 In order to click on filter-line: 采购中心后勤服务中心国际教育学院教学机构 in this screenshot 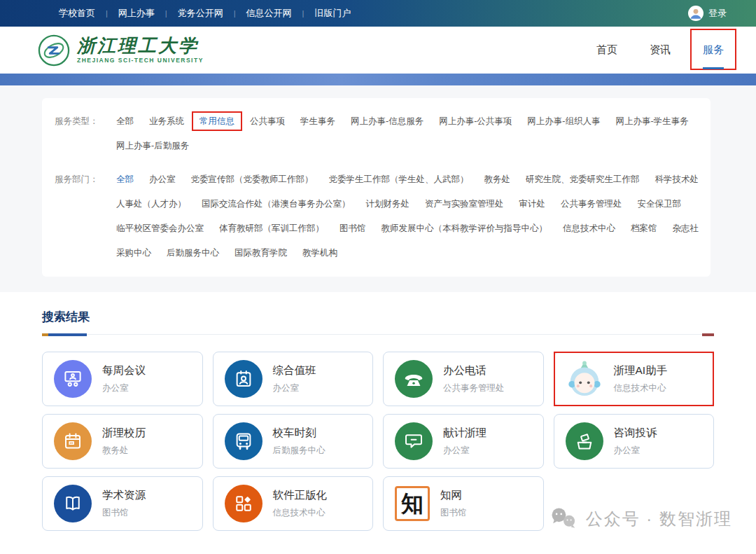, I will do `click(407, 253)`.